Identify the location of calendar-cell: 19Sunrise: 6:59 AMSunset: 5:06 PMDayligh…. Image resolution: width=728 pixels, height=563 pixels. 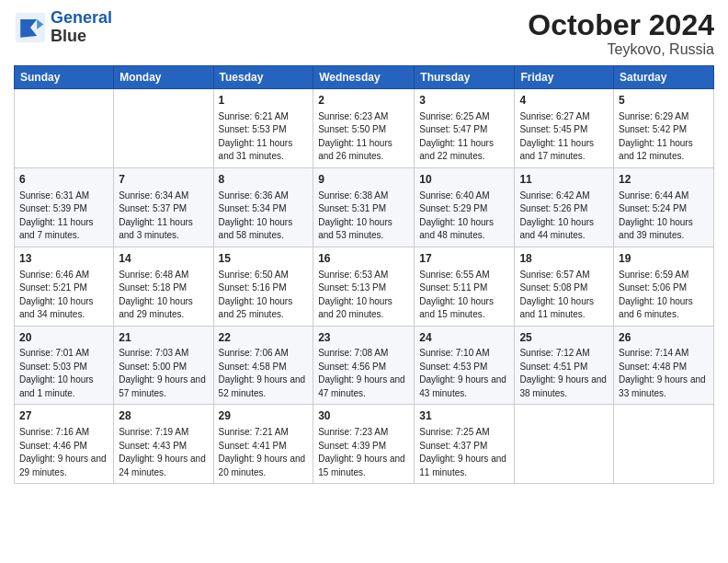
(664, 286).